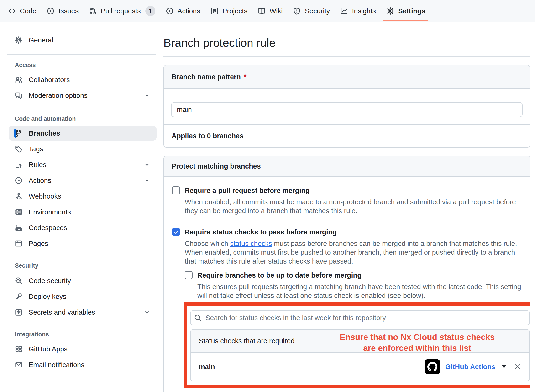 Image resolution: width=535 pixels, height=392 pixels. What do you see at coordinates (417, 337) in the screenshot?
I see `annotation-line: Ensure that no Nx Cloud status checks` at bounding box center [417, 337].